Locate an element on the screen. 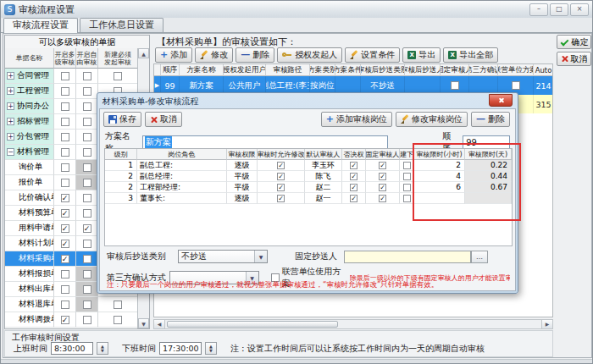 This screenshot has width=593, height=364. audit-post-row: 3董事长:逐级✓赵一✓✓ is located at coordinates (308, 198).